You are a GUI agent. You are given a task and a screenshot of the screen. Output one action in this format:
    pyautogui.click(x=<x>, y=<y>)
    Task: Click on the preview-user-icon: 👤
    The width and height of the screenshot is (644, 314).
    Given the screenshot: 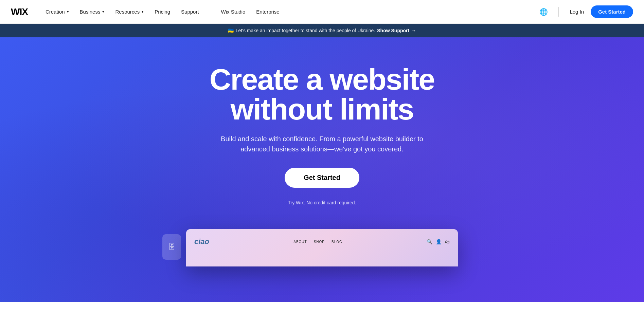 What is the action you would take?
    pyautogui.click(x=439, y=242)
    